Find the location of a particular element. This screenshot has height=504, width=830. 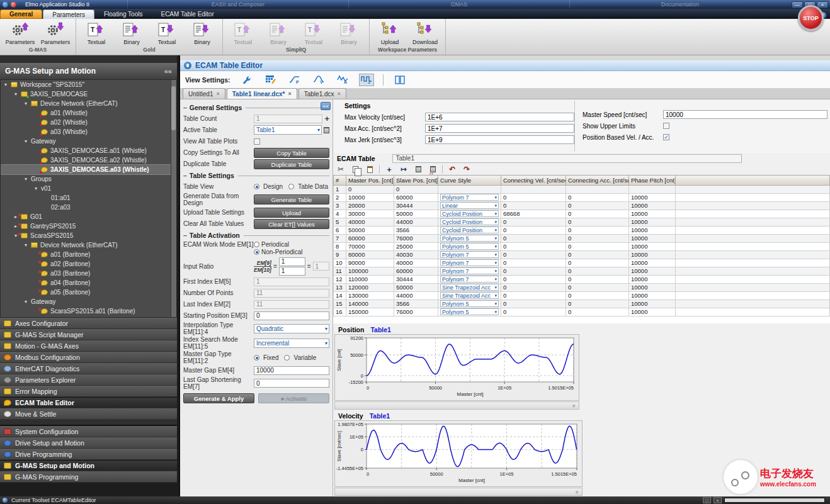

sidebar-item-parameters-explorer: Parameters Explorer is located at coordinates (88, 380).